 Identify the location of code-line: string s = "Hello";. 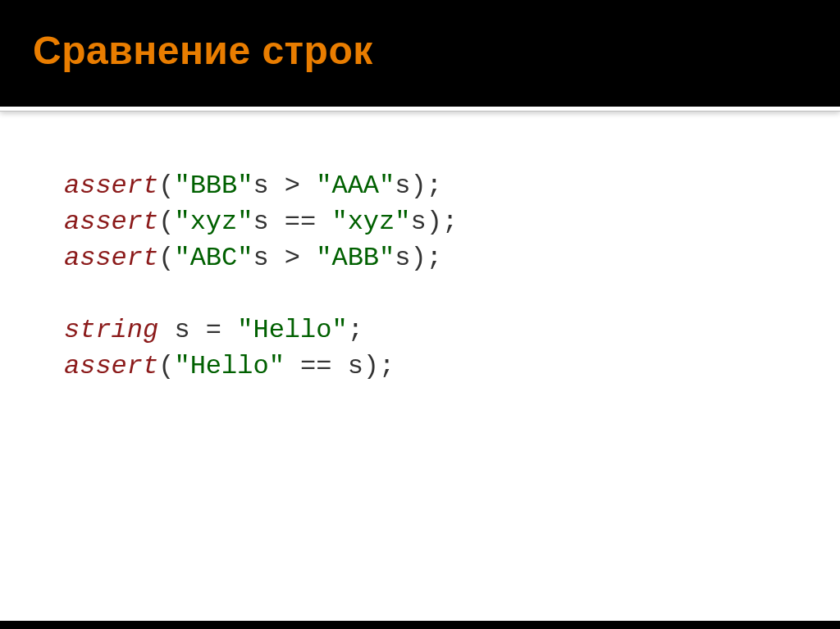
(452, 330).